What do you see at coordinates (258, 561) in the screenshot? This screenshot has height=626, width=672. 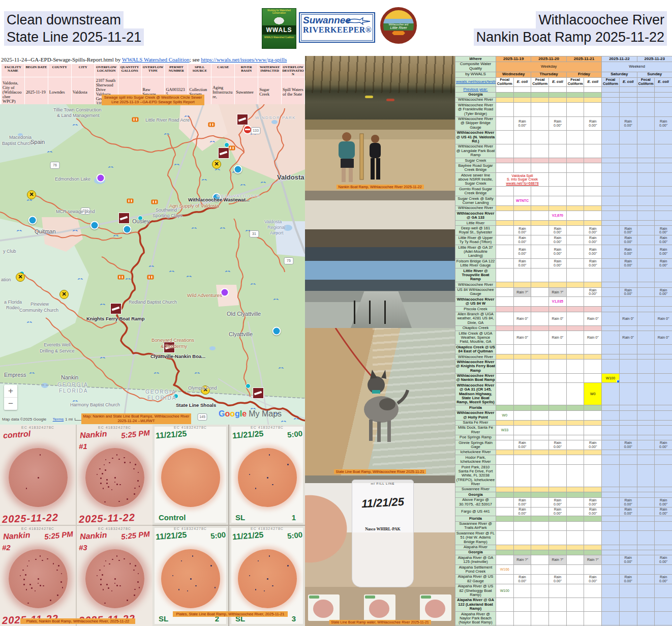 I see `colony-speck` at bounding box center [258, 561].